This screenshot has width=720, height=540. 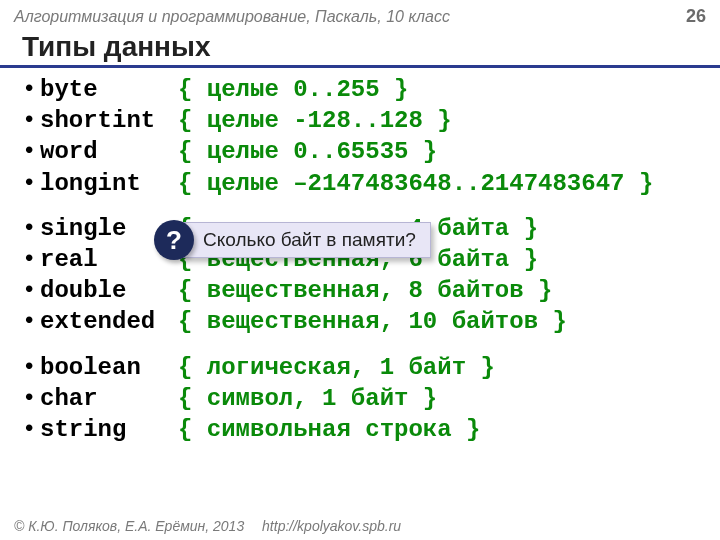 What do you see at coordinates (360, 290) in the screenshot?
I see `type-row: • double { вещественная, 8 байтов }` at bounding box center [360, 290].